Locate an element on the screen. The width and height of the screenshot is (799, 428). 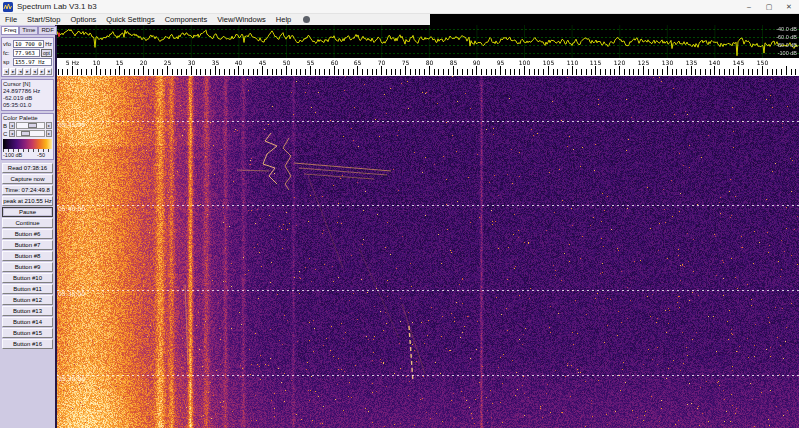
spinner-button-3: ▸ is located at coordinates (27, 72).